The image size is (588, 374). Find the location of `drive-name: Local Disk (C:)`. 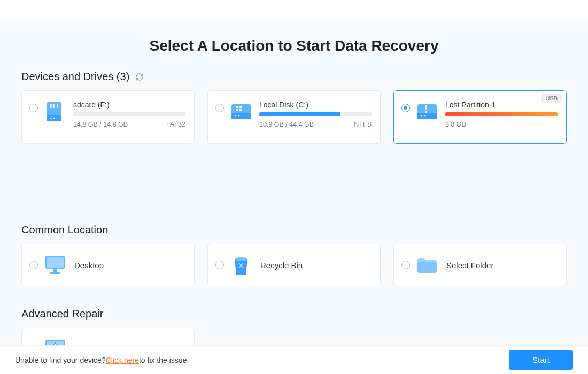

drive-name: Local Disk (C:) is located at coordinates (315, 105).